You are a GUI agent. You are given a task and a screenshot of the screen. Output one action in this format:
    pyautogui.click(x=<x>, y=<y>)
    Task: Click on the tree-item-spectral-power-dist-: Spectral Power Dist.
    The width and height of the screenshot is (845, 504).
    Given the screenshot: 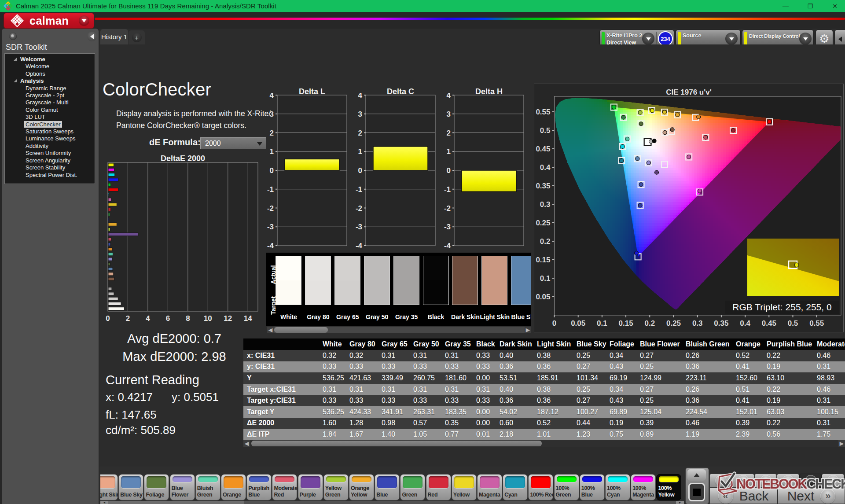 What is the action you would take?
    pyautogui.click(x=50, y=175)
    